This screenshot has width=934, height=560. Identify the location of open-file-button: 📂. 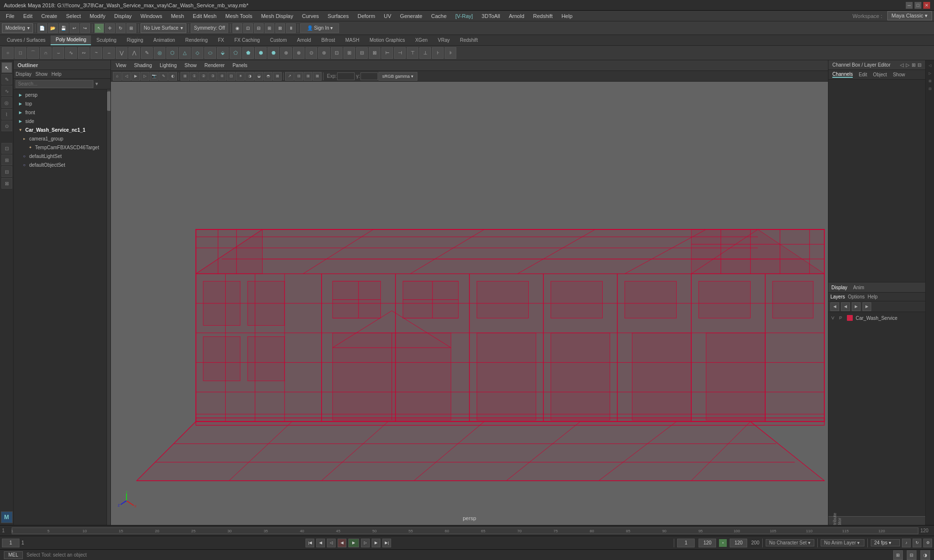
(53, 28).